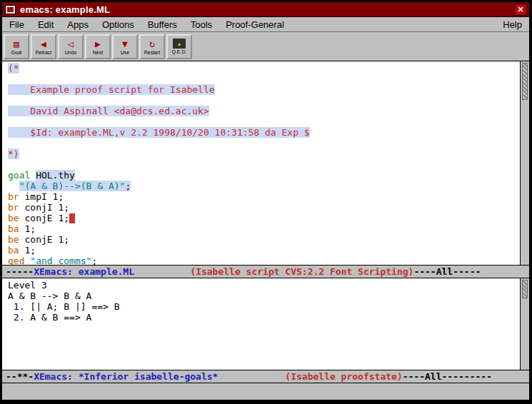 The image size is (532, 404). Describe the element at coordinates (126, 377) in the screenshot. I see `modeline-buffer-name: XEmacs: *Inferior isabelle-goals*` at that location.